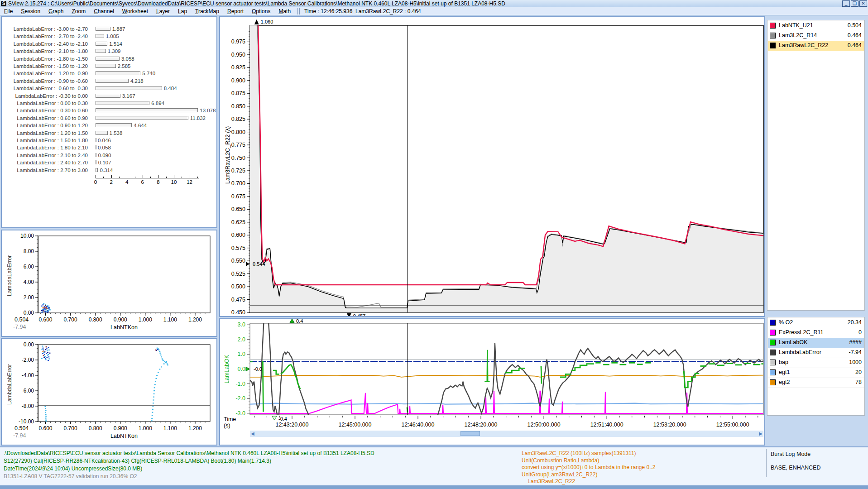 This screenshot has width=868, height=489. What do you see at coordinates (242, 325) in the screenshot?
I see `svg-text: 3.0` at bounding box center [242, 325].